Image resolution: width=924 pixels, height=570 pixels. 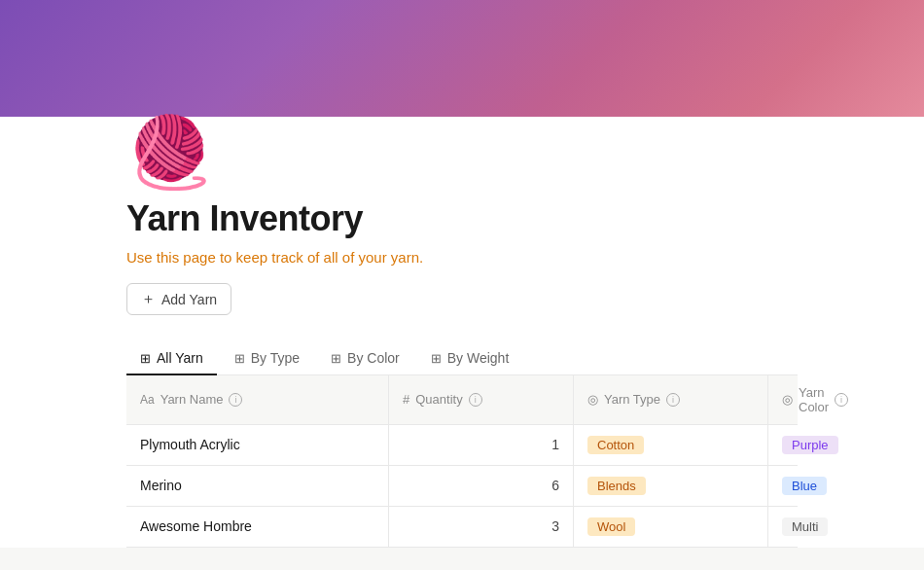 What do you see at coordinates (673, 400) in the screenshot?
I see `info-icon-type: i` at bounding box center [673, 400].